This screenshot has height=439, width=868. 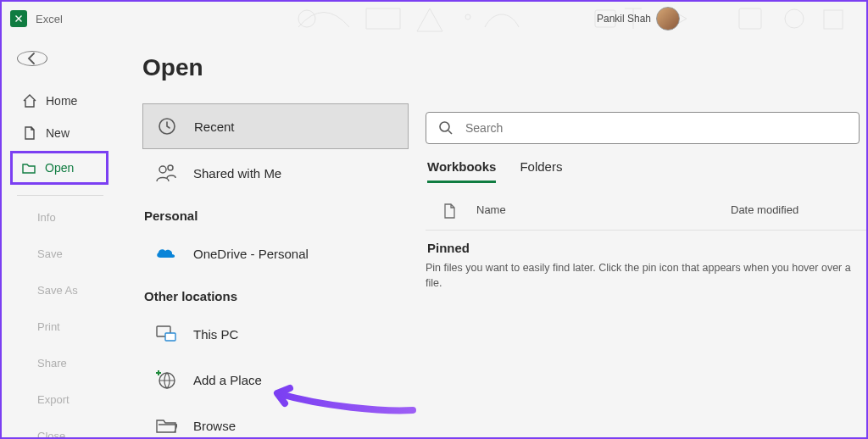 What do you see at coordinates (275, 173) in the screenshot?
I see `location-shared: Shared with Me` at bounding box center [275, 173].